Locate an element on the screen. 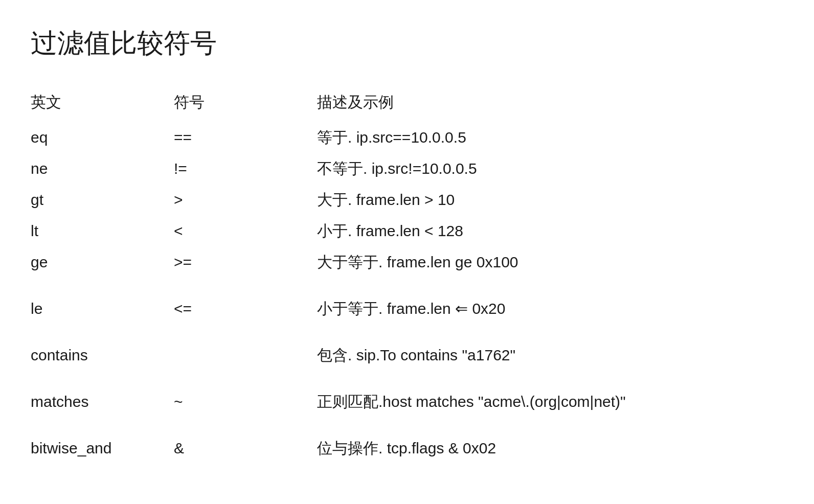 This screenshot has height=504, width=814. row-description: 等于. ip.src==10.0.0.5 is located at coordinates (550, 138).